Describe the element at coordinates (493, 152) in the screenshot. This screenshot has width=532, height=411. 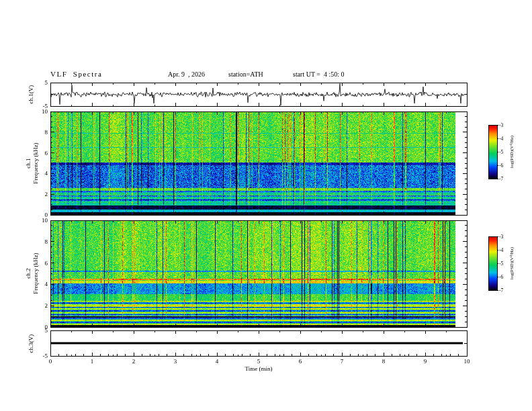
I see `colorbar1-canvas` at that location.